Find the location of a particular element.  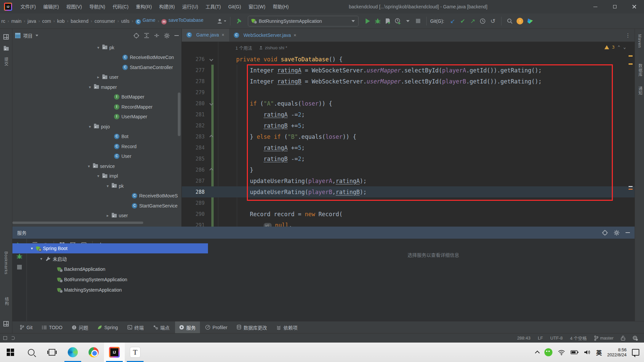

taskbar-edge-button is located at coordinates (73, 352).